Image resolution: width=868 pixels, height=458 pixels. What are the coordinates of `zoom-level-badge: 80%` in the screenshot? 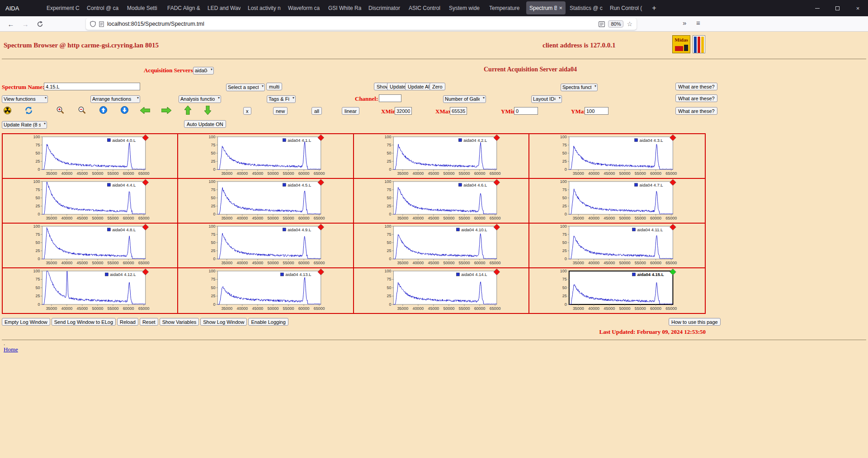 It's located at (616, 24).